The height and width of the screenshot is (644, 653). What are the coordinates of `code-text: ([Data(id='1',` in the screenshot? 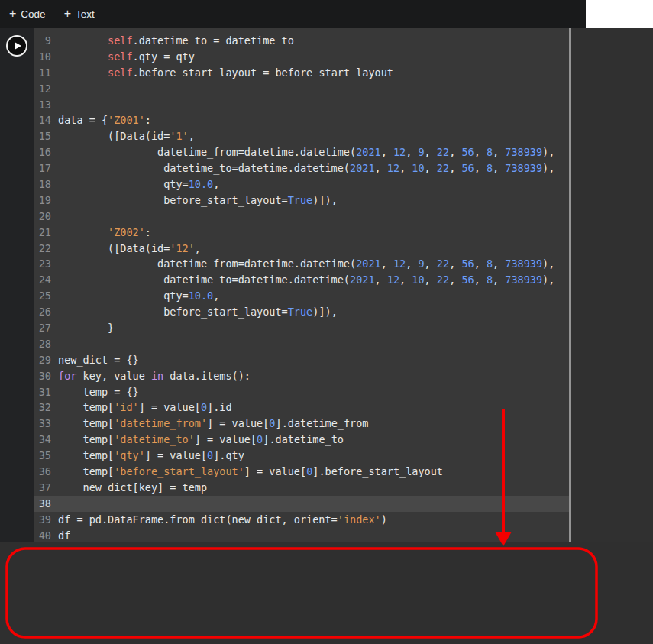 It's located at (127, 136).